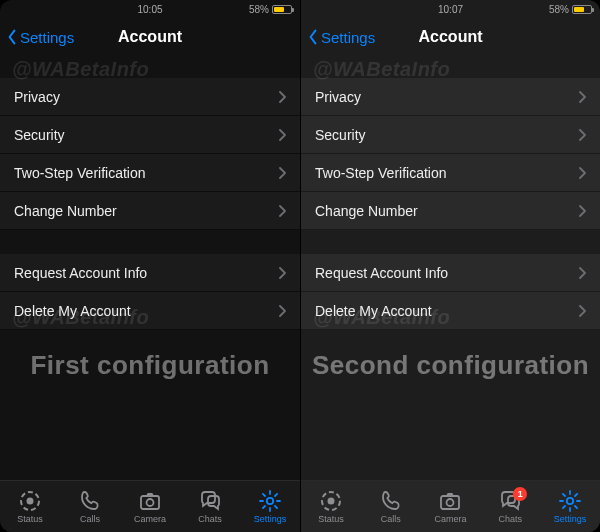 This screenshot has width=600, height=532. I want to click on status-time: 10:07, so click(450, 10).